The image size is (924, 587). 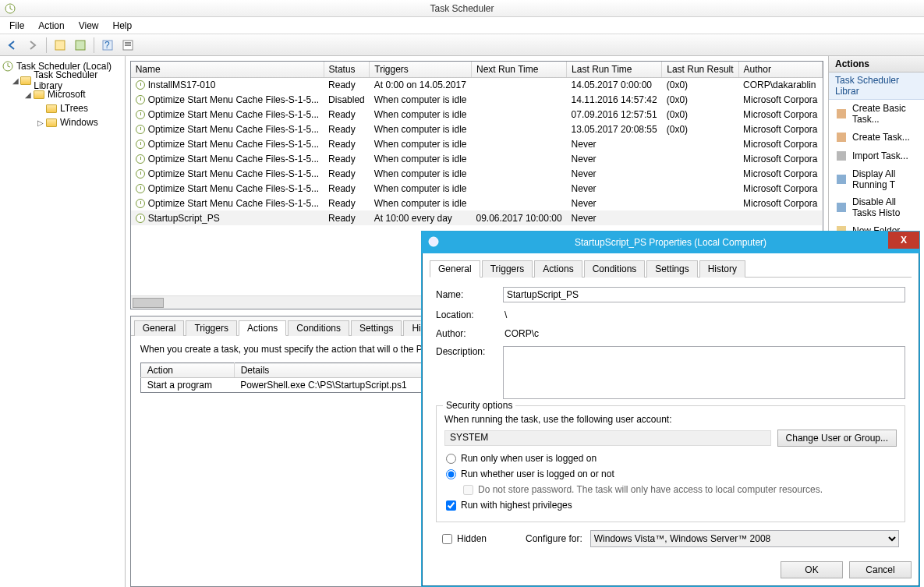 What do you see at coordinates (421, 69) in the screenshot?
I see `col-triggers: Triggers` at bounding box center [421, 69].